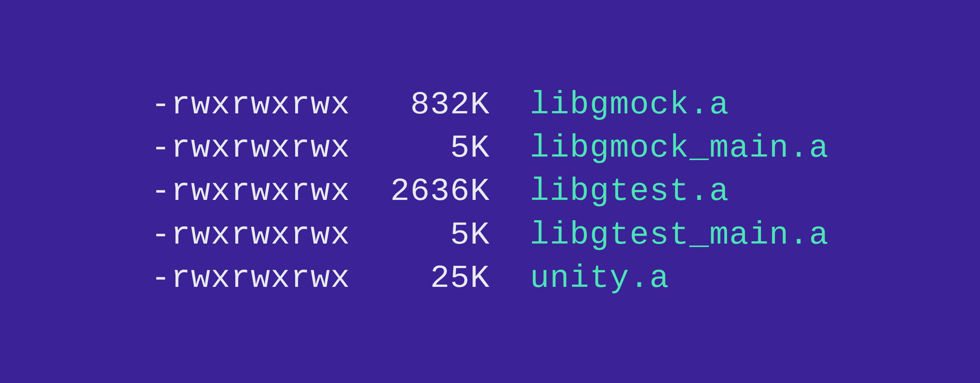 The height and width of the screenshot is (383, 980). Describe the element at coordinates (420, 192) in the screenshot. I see `file-size: 2636K` at that location.